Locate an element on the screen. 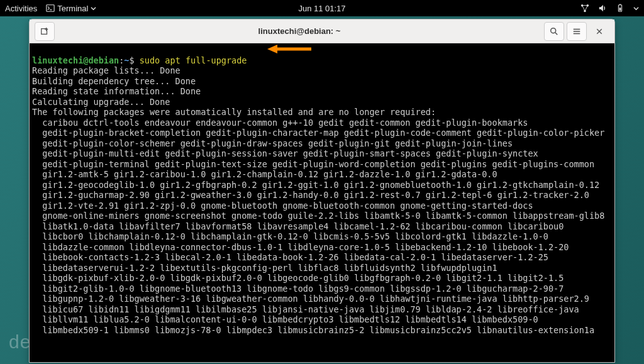  search-button is located at coordinates (554, 31).